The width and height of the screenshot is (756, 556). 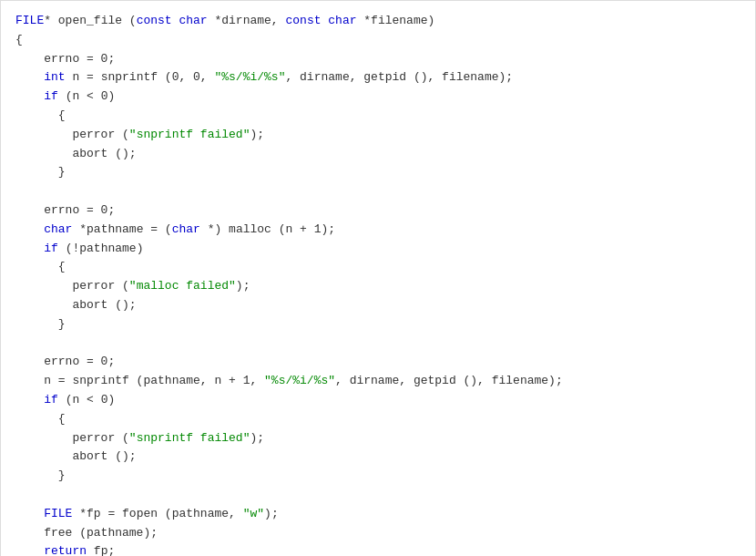 I want to click on line-25: }, so click(x=40, y=476).